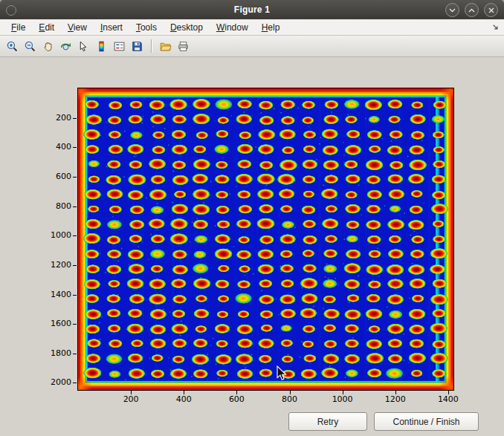 The width and height of the screenshot is (504, 436). Describe the element at coordinates (56, 265) in the screenshot. I see `y-tick-label: 1200` at that location.